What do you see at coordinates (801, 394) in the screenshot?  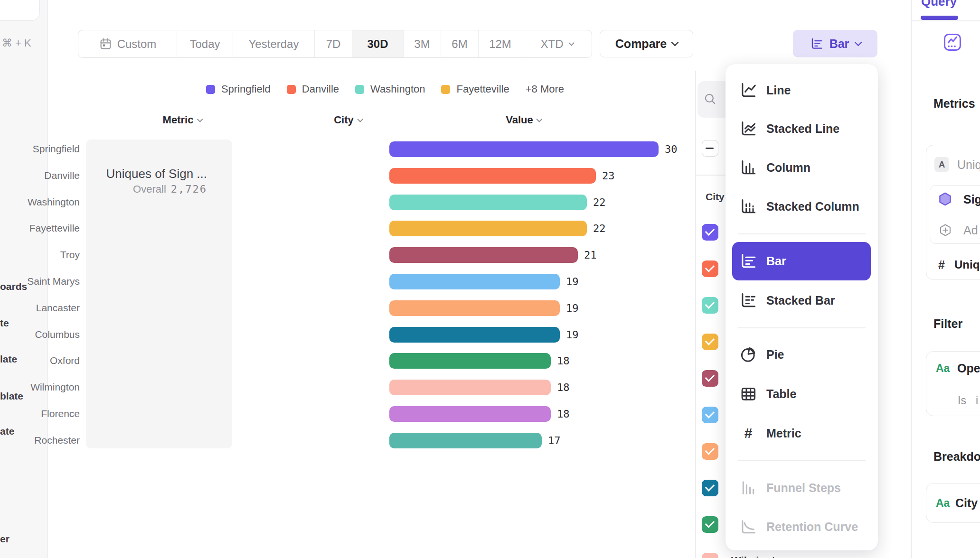 I see `menu-item-table: Table` at bounding box center [801, 394].